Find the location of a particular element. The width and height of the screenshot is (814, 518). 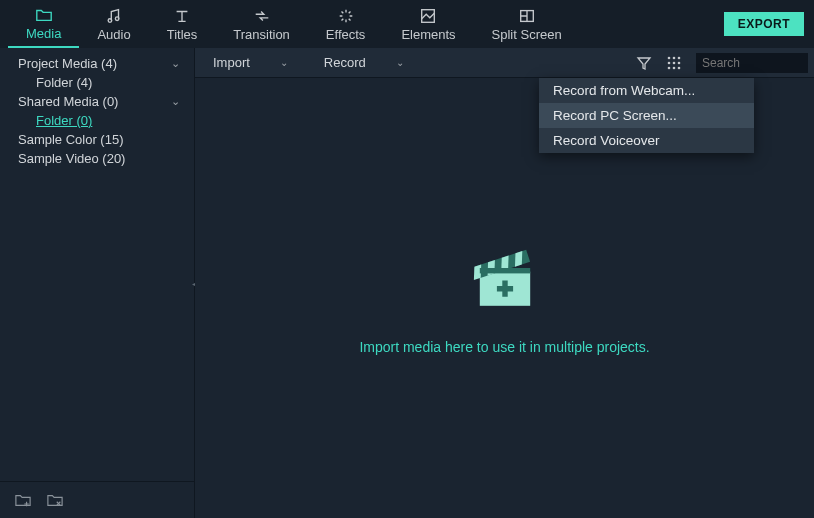

tab-effects: Effects is located at coordinates (346, 24).